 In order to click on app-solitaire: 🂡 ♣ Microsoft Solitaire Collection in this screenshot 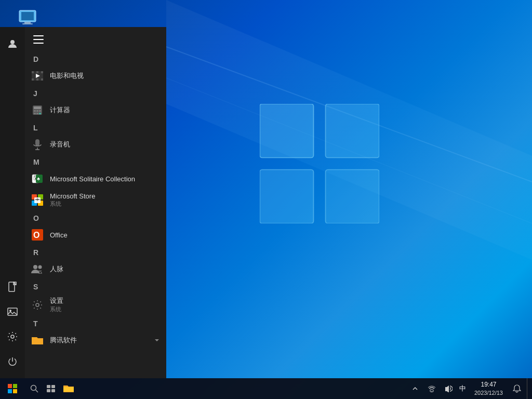, I will do `click(96, 179)`.